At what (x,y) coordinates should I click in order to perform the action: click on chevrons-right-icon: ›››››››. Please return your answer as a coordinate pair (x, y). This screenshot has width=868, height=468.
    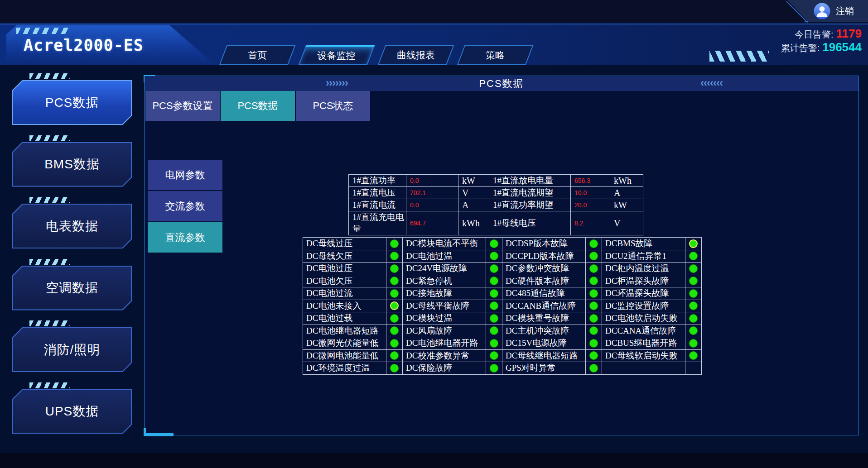
    Looking at the image, I should click on (337, 83).